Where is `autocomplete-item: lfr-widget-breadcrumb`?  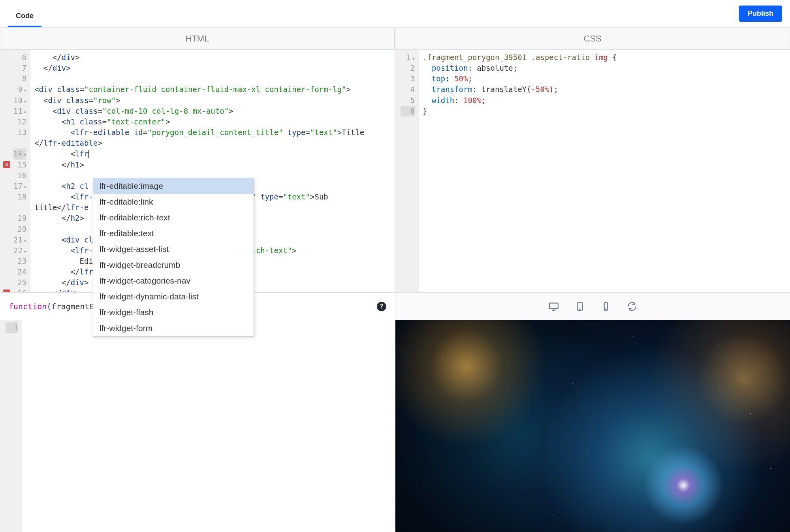 autocomplete-item: lfr-widget-breadcrumb is located at coordinates (173, 265).